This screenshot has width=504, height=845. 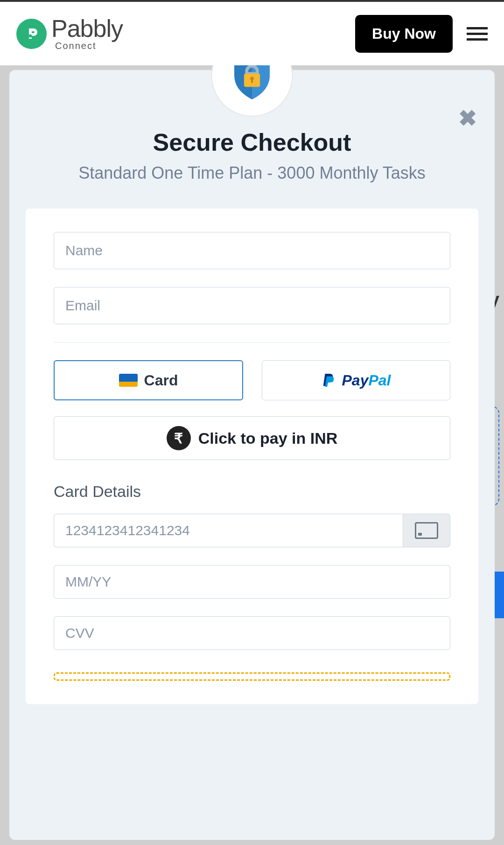 I want to click on payment-method-card: Card, so click(x=148, y=380).